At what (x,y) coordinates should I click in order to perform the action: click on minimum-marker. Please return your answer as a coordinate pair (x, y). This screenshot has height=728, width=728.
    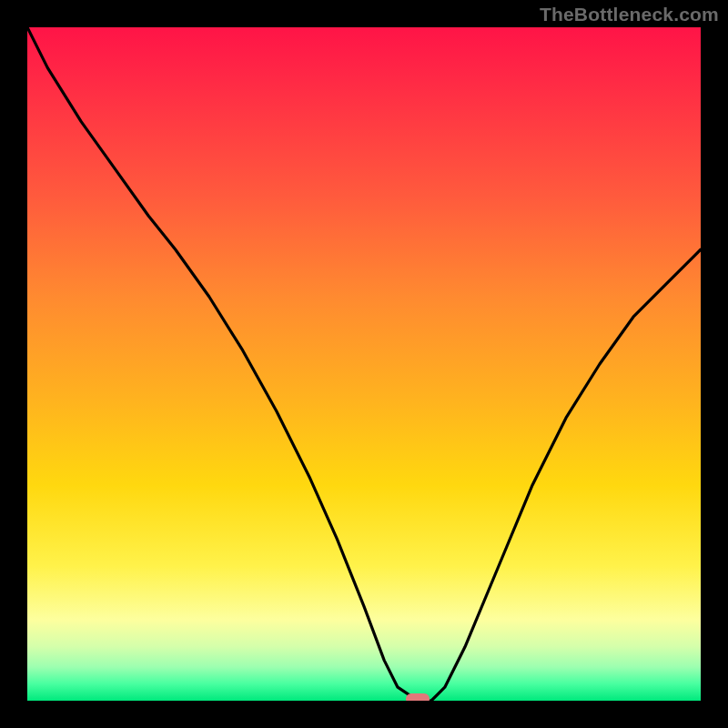
    Looking at the image, I should click on (418, 697).